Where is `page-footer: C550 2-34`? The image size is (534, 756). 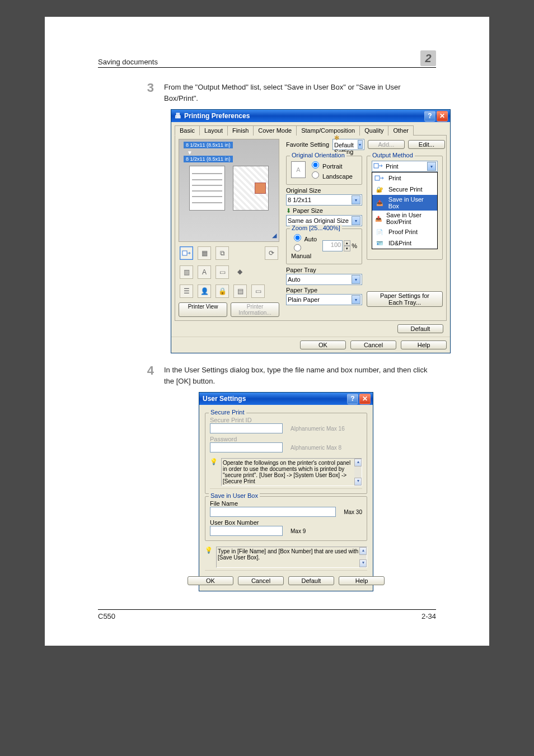 page-footer: C550 2-34 is located at coordinates (267, 615).